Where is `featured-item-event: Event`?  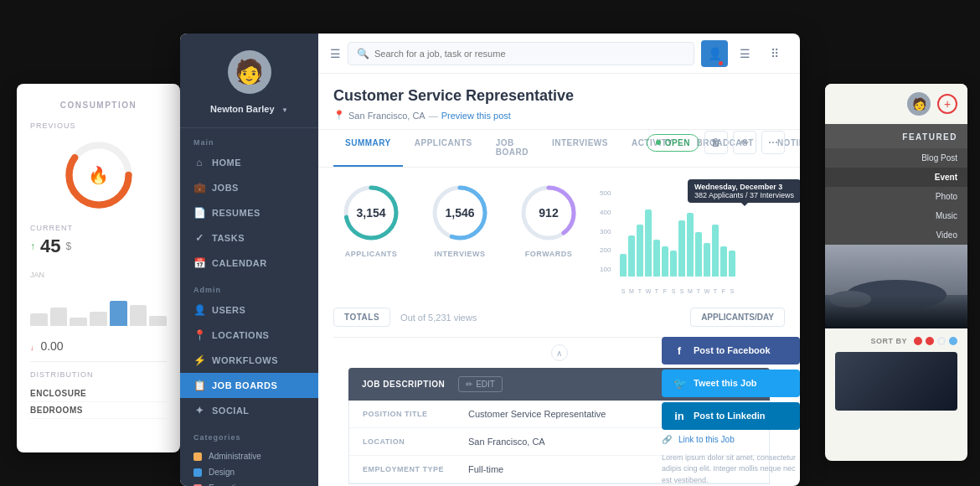
featured-item-event: Event is located at coordinates (896, 178).